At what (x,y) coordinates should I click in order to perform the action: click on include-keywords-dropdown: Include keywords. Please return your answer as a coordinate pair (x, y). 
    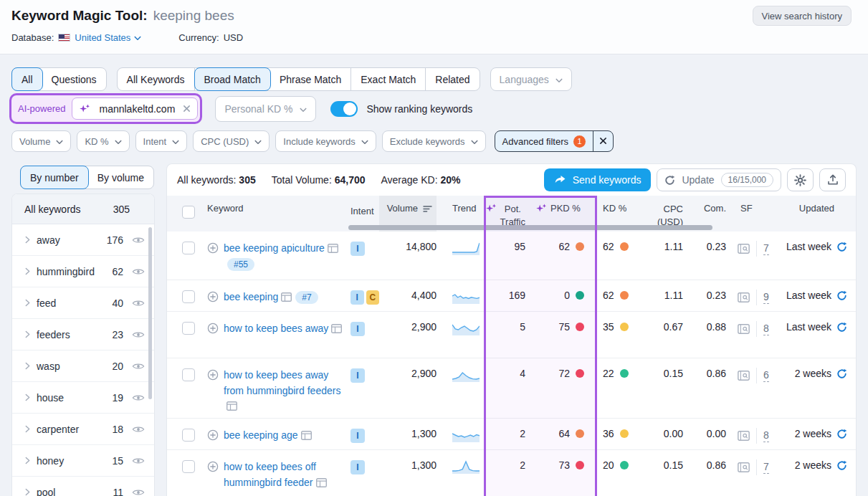
    Looking at the image, I should click on (325, 141).